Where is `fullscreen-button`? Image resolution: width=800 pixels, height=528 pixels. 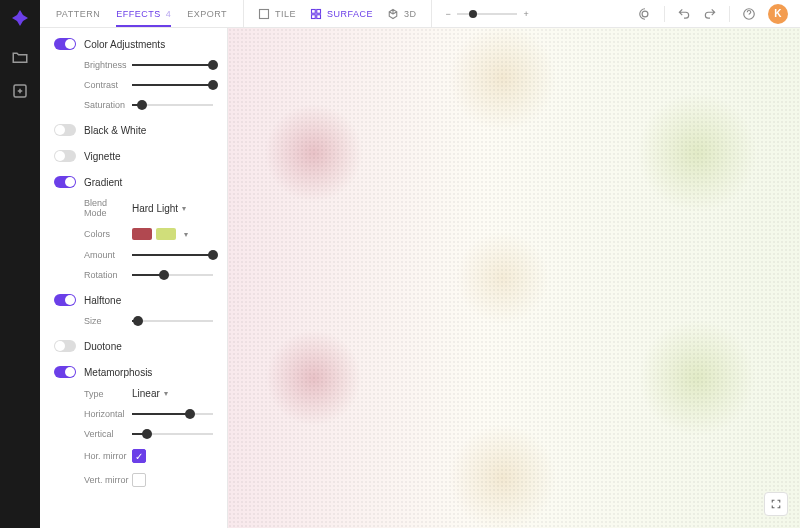
fullscreen-button is located at coordinates (776, 504).